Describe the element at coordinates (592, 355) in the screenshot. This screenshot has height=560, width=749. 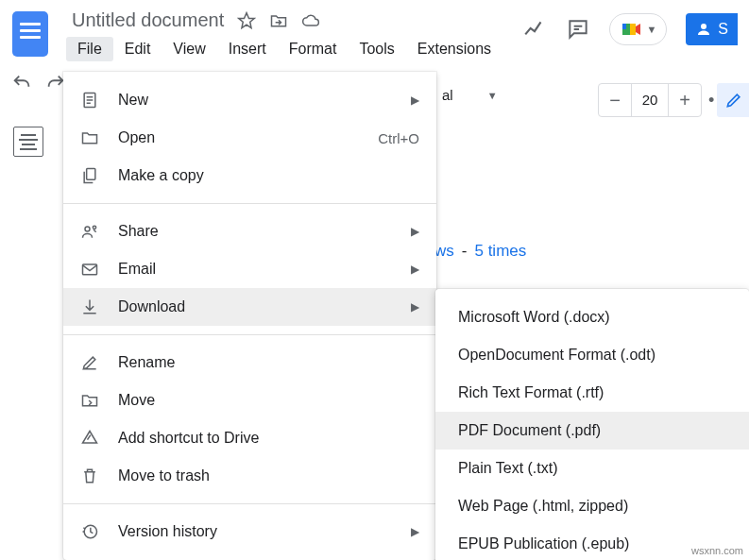
I see `download-odt: OpenDocument Format (.odt)` at that location.